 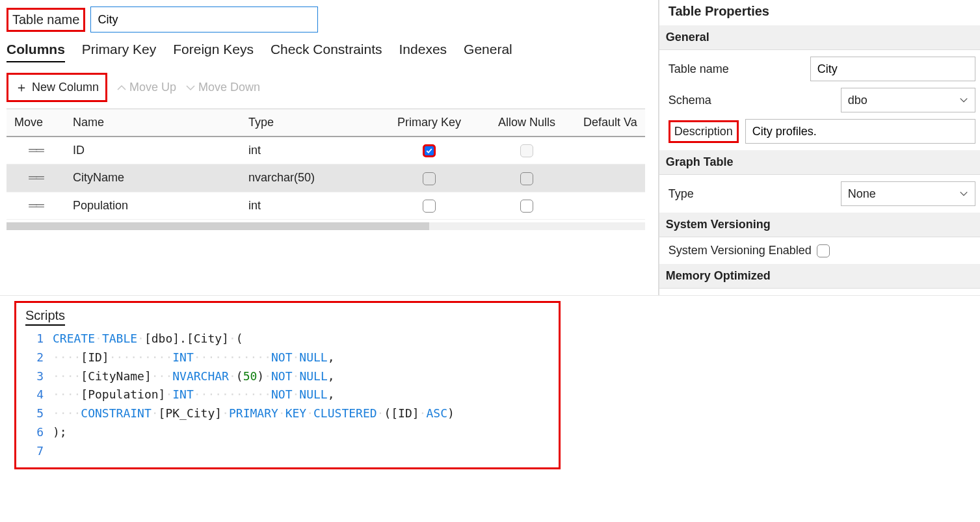 I want to click on prop-type-select: None, so click(x=908, y=194).